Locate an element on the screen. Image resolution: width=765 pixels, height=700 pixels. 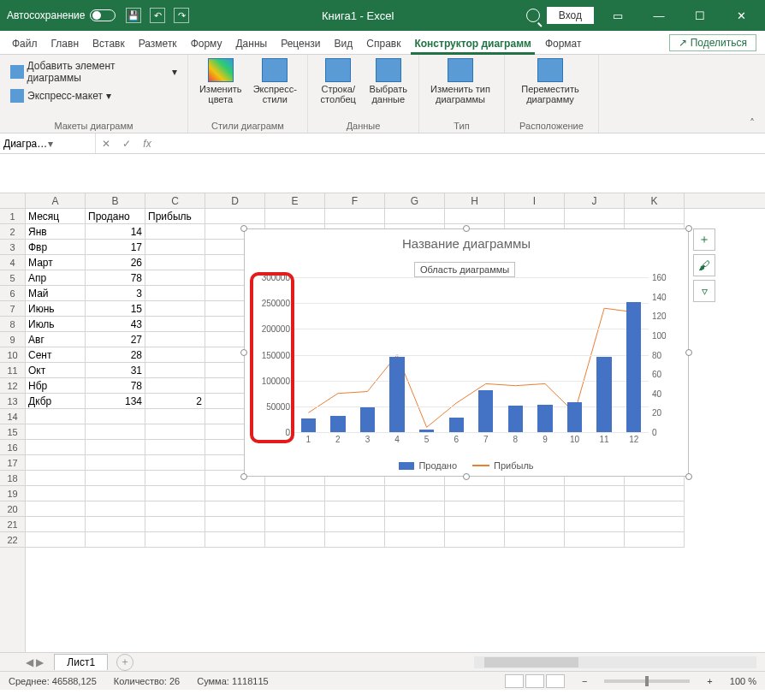
cell: Март is located at coordinates (56, 263).